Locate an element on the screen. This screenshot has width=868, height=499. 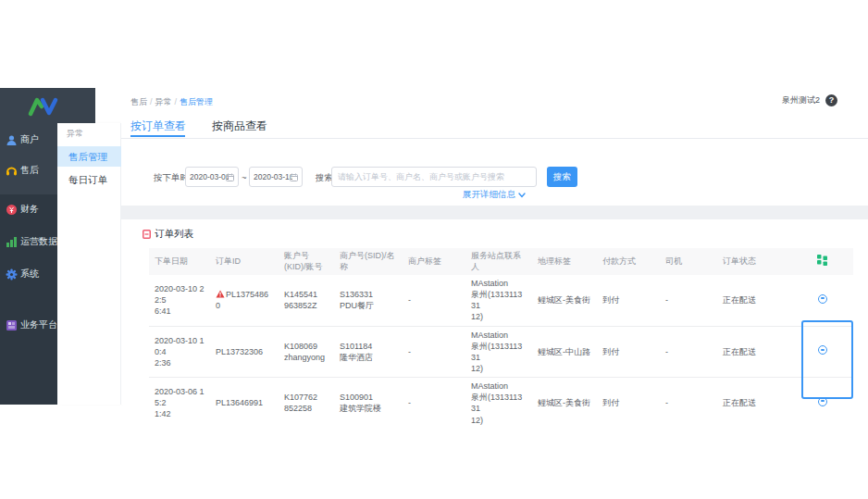
logo-block is located at coordinates (48, 106).